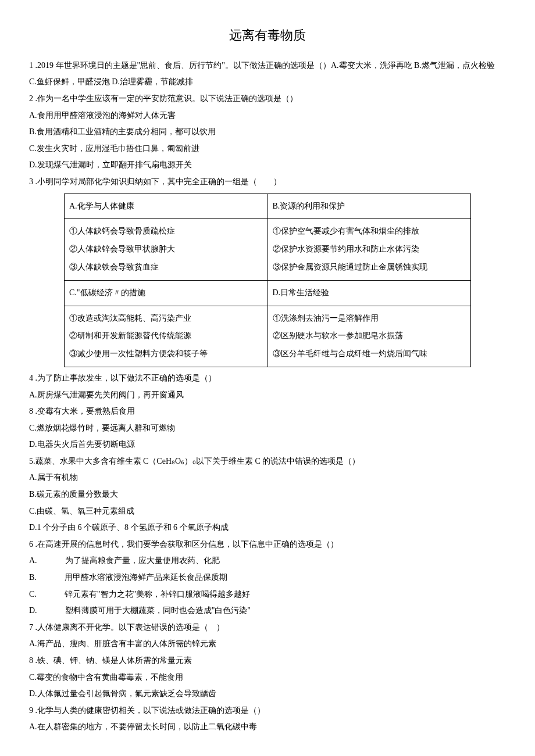 The height and width of the screenshot is (756, 535). What do you see at coordinates (268, 694) in the screenshot?
I see `q7-opt-d: D.人体氟过量会引起氟骨病，氟元素缺乏会导致龋齿` at bounding box center [268, 694].